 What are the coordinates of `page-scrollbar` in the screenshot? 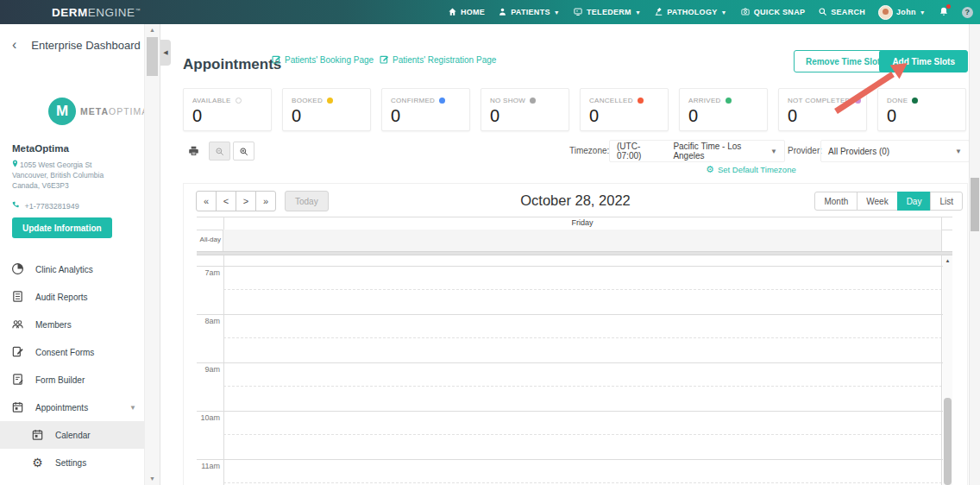 It's located at (975, 255).